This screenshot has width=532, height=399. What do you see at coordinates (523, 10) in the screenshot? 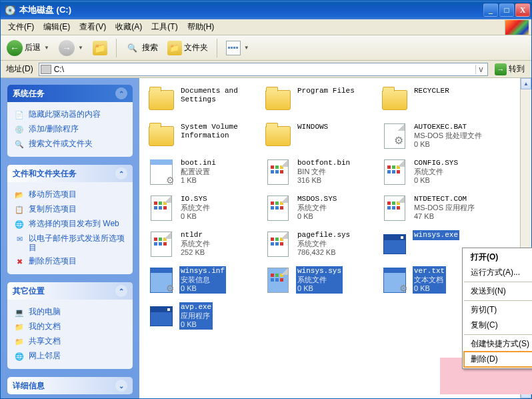
I see `close-button: X` at bounding box center [523, 10].